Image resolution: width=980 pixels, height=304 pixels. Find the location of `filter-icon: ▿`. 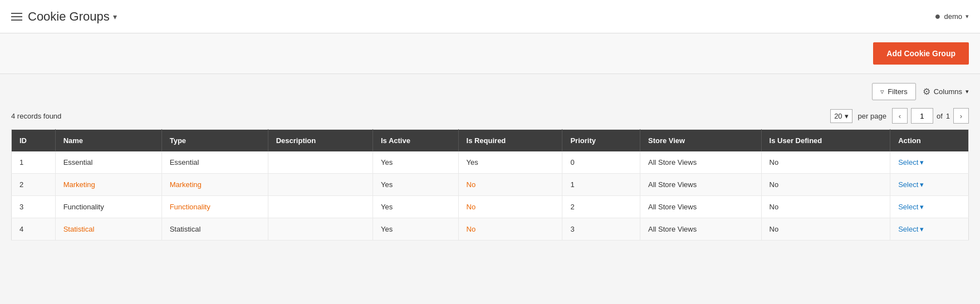

filter-icon: ▿ is located at coordinates (882, 91).